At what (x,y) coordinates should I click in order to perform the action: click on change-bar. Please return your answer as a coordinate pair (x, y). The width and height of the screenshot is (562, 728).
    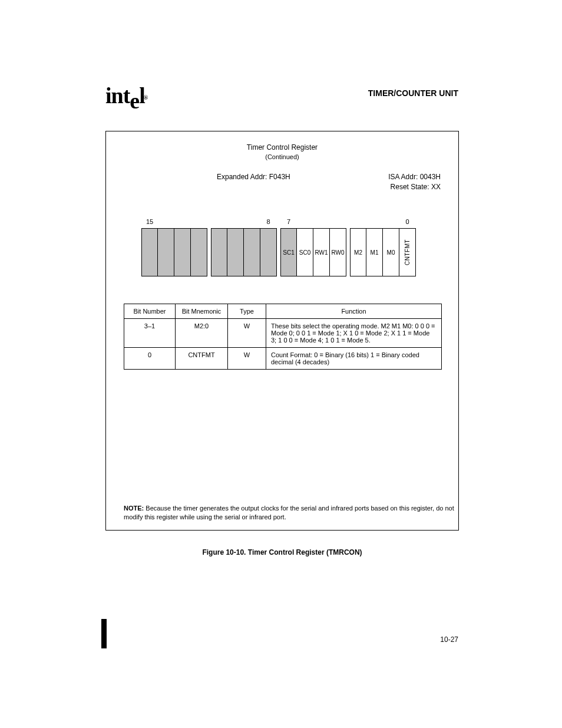
    Looking at the image, I should click on (104, 634).